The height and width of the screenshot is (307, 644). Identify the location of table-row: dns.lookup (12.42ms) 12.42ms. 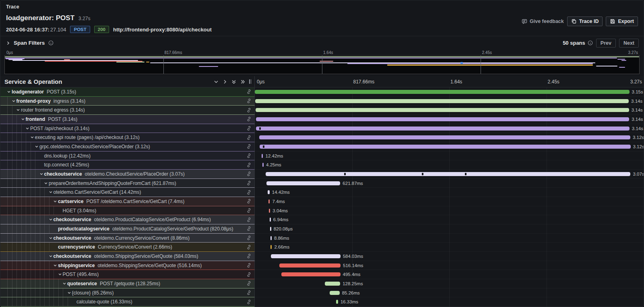
(322, 156).